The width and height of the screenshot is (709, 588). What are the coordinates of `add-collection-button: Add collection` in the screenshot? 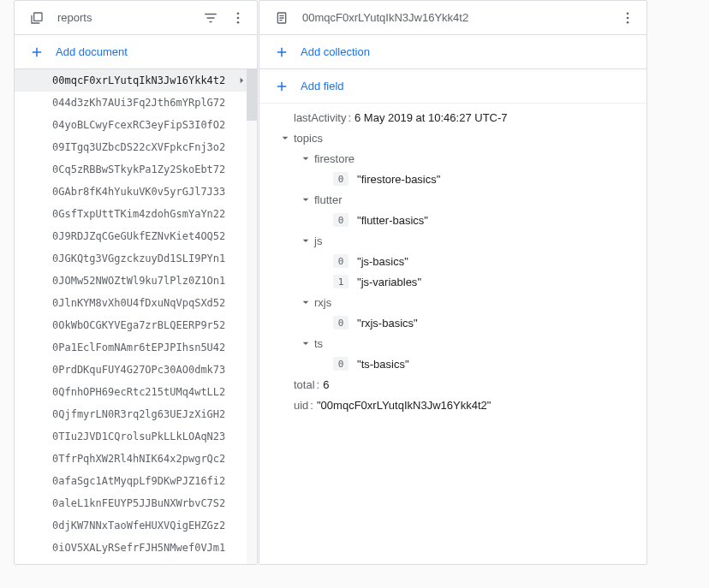 It's located at (322, 52).